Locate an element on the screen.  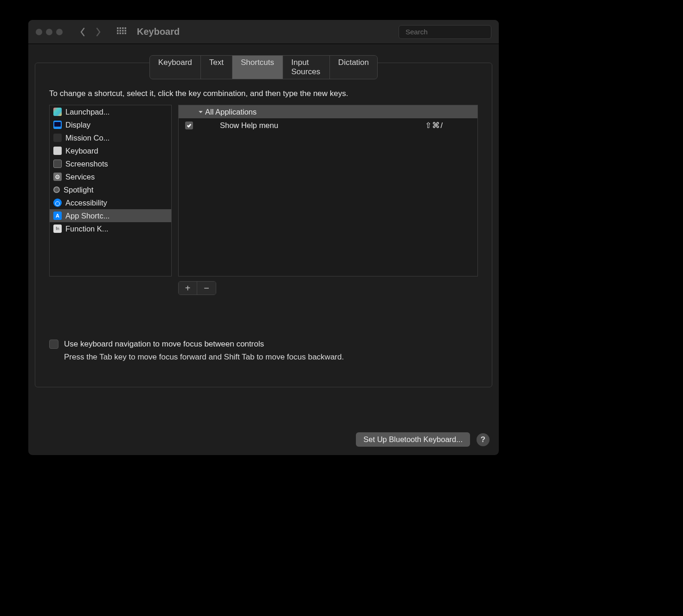
category-keyboard: Keyboard is located at coordinates (110, 151).